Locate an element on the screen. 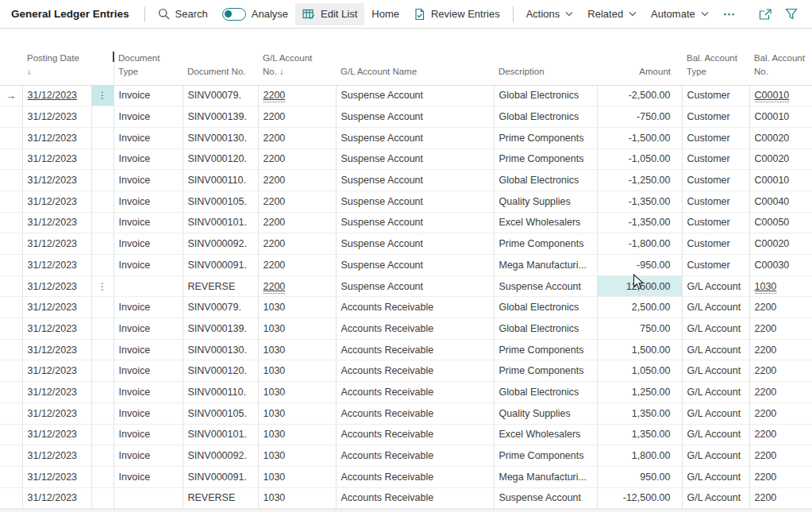 The image size is (812, 512). bottom-scroll-strip is located at coordinates (406, 510).